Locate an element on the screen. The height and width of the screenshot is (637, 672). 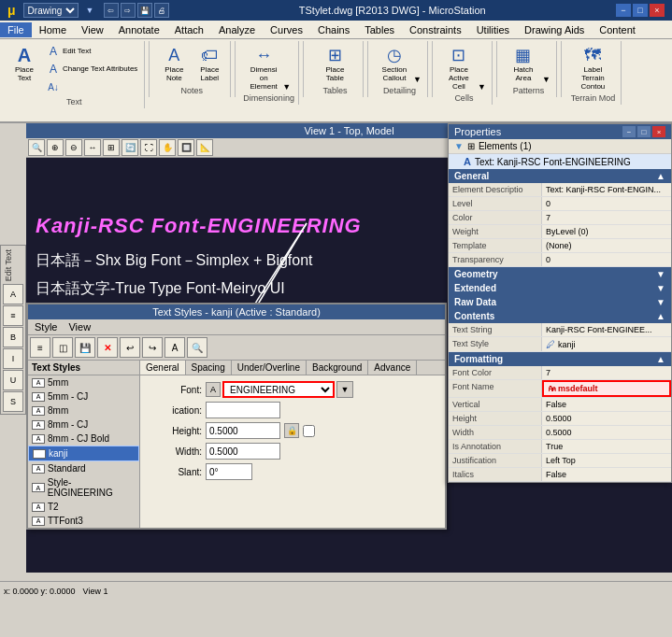
panel-tab-spacing: Spacing is located at coordinates (209, 368).